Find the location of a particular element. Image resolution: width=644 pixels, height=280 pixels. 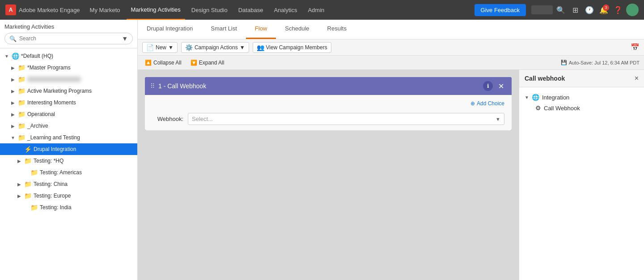

panel-item-integration: ▼ 🌐 Integration is located at coordinates (581, 97).